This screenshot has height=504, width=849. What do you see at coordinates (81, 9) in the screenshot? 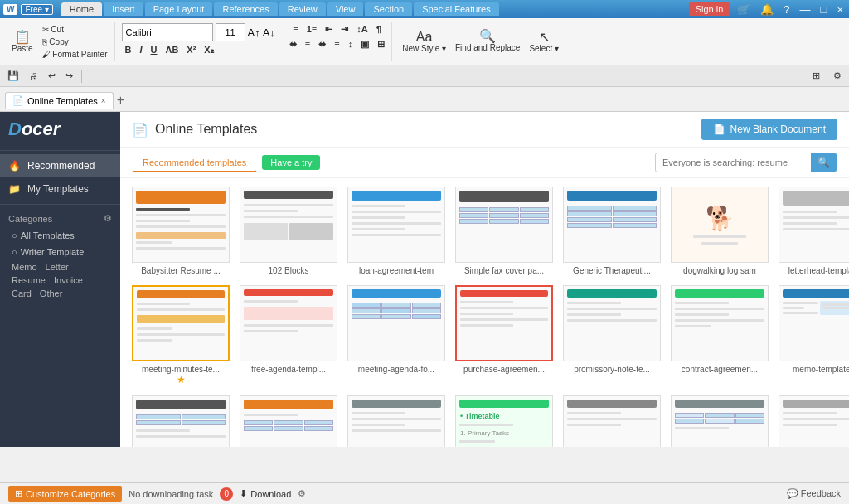
I see `tab-home: Home` at bounding box center [81, 9].